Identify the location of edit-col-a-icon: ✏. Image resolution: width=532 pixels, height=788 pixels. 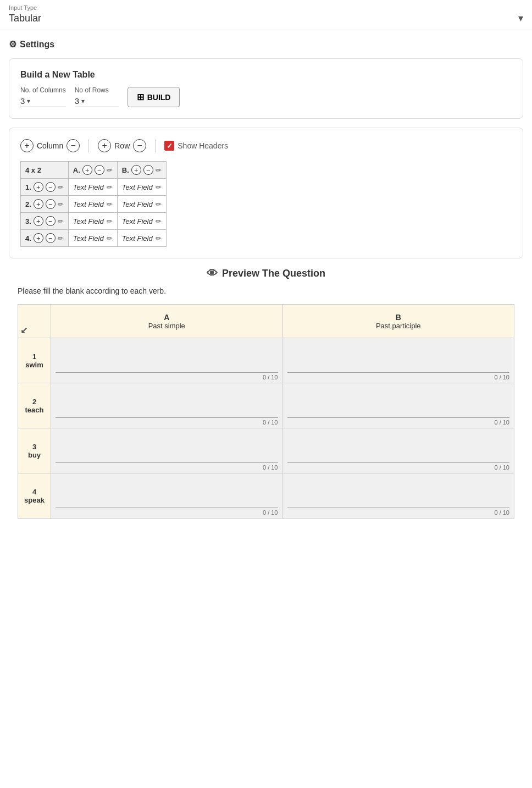
(110, 170).